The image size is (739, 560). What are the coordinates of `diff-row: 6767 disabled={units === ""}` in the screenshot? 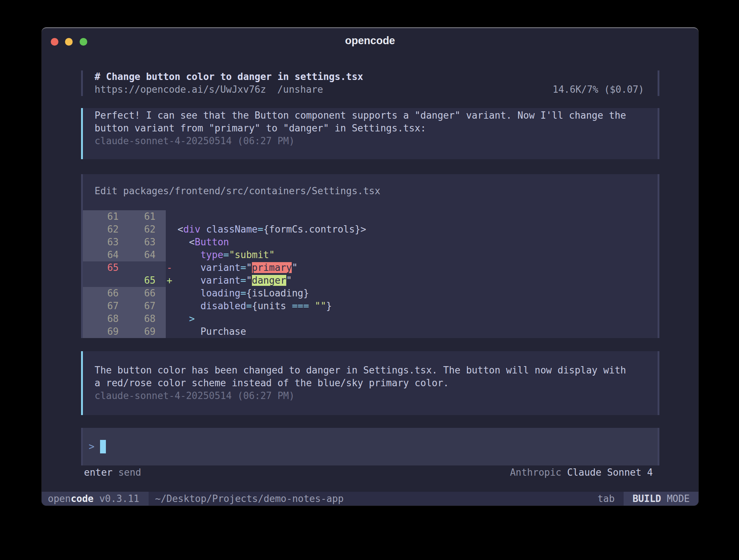 It's located at (370, 306).